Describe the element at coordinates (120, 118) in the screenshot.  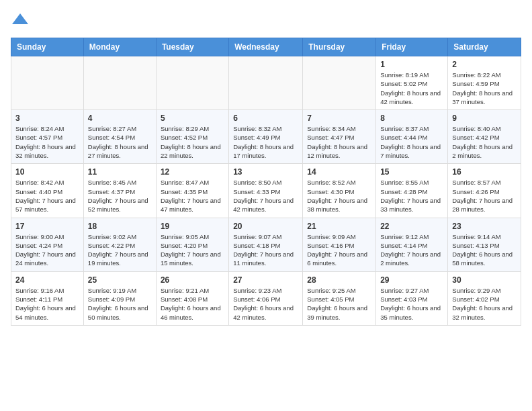
I see `day-number: 4` at that location.